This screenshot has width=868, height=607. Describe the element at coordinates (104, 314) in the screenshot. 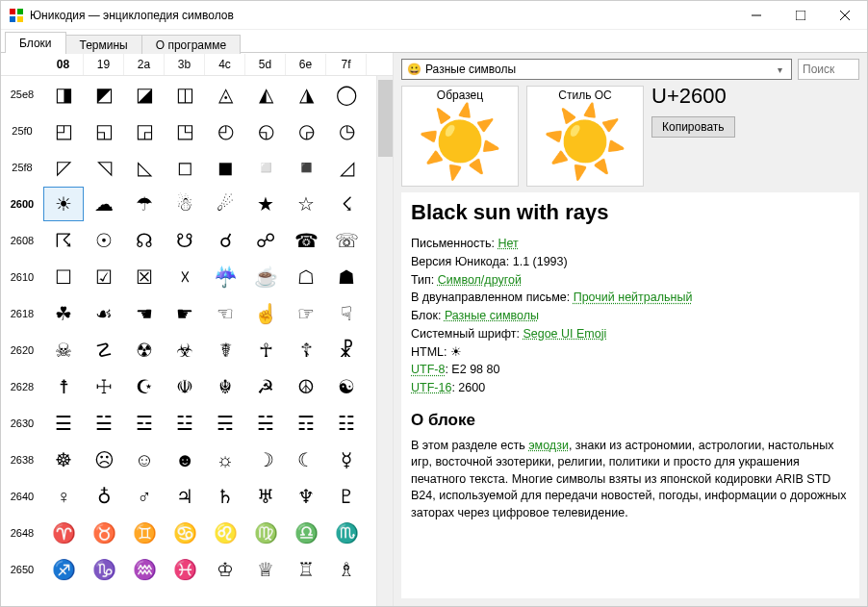

I see `char-cell: ☙` at that location.